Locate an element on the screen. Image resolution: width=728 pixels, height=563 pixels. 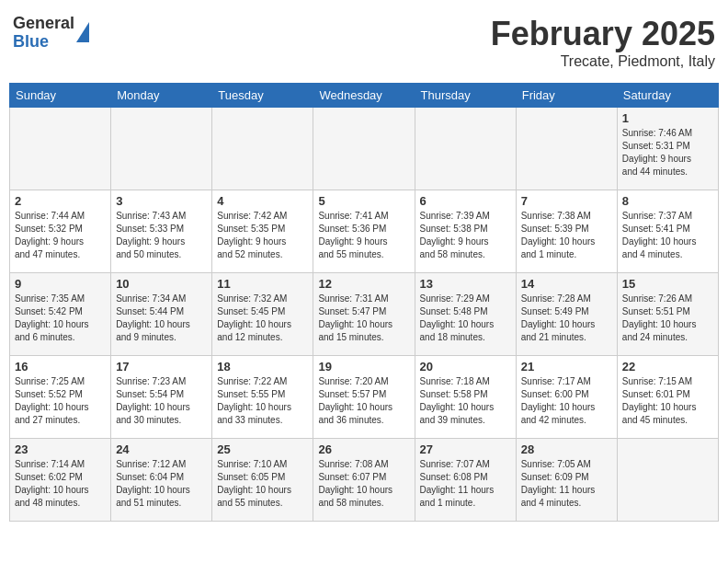
weekday-header-row: SundayMondayTuesdayWednesdayThursdayFrid… is located at coordinates (364, 96).